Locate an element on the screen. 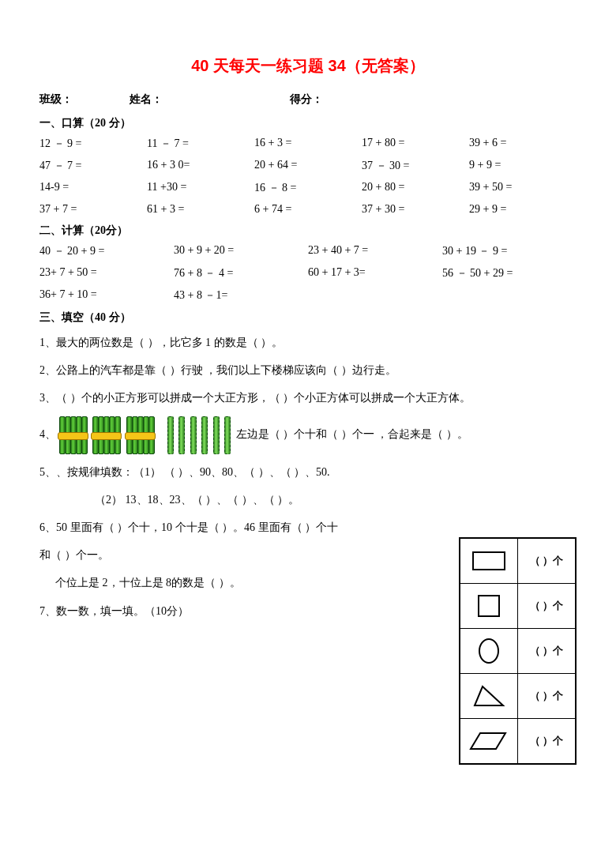  question-5a: 5、、按规律填数：（1） （ ）、90、80、（ ）、（ ）、50. is located at coordinates (308, 472).